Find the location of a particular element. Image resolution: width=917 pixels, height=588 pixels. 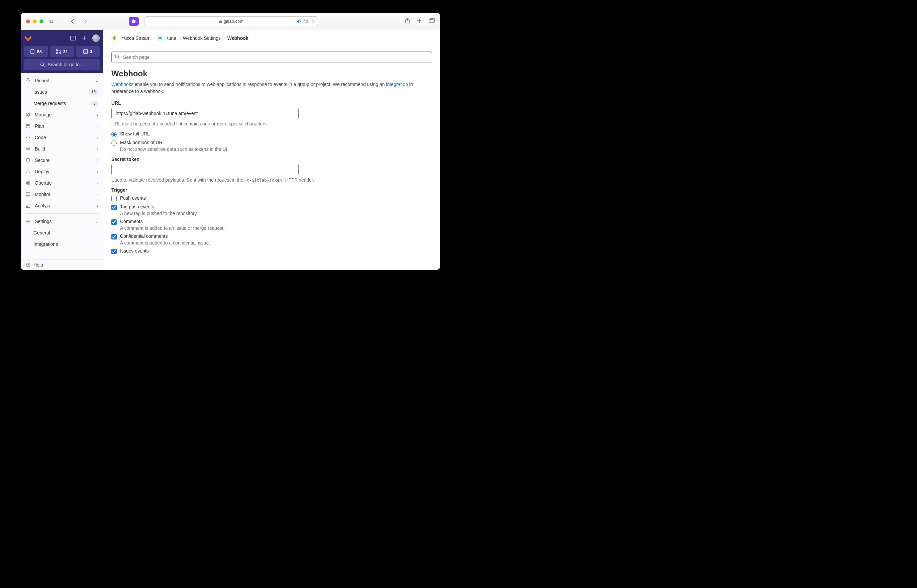

comments-checkbox is located at coordinates (114, 222).